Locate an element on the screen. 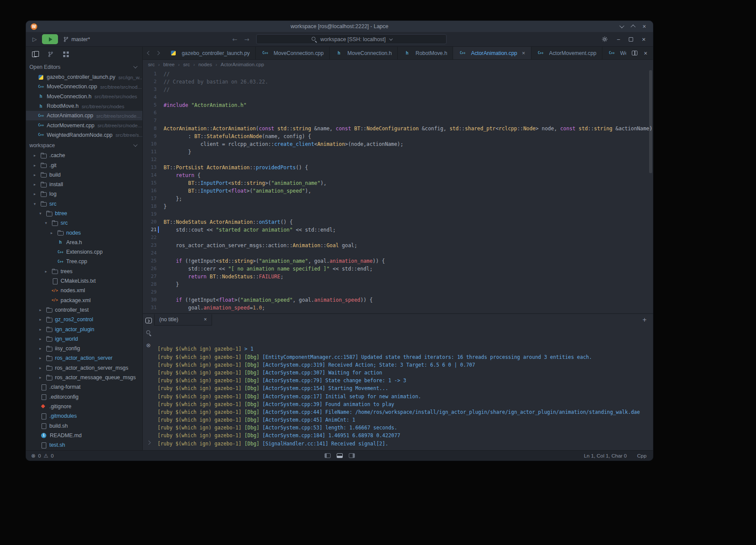  file-explorer-panel-icon is located at coordinates (35, 54).